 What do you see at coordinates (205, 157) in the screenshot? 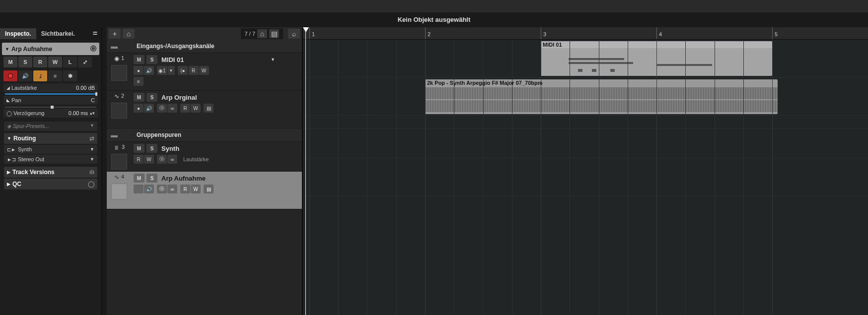
I see `track-row: ⫼3 M S Synth R W ⓔ` at bounding box center [205, 157].